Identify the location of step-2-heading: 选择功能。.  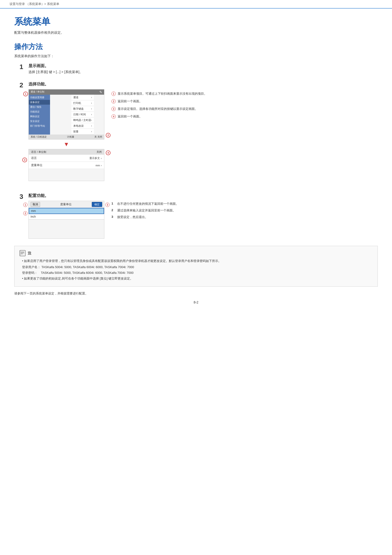
(203, 84).